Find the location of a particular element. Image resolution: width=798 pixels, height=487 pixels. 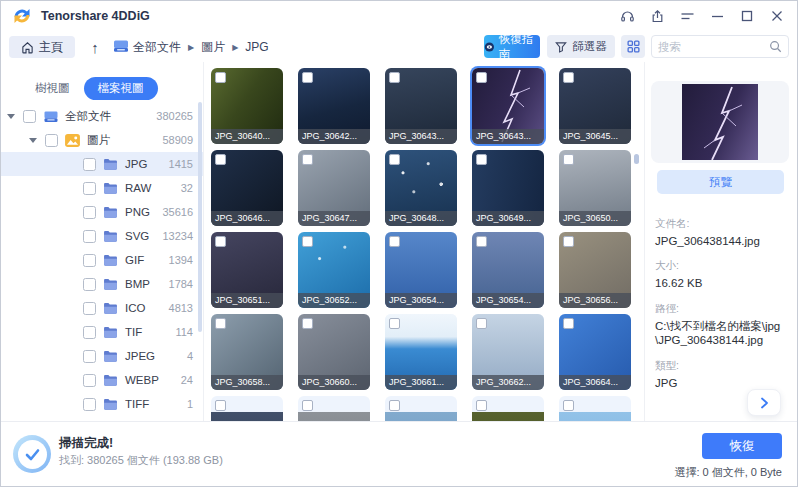

file-card: JPG_30656... is located at coordinates (595, 270).